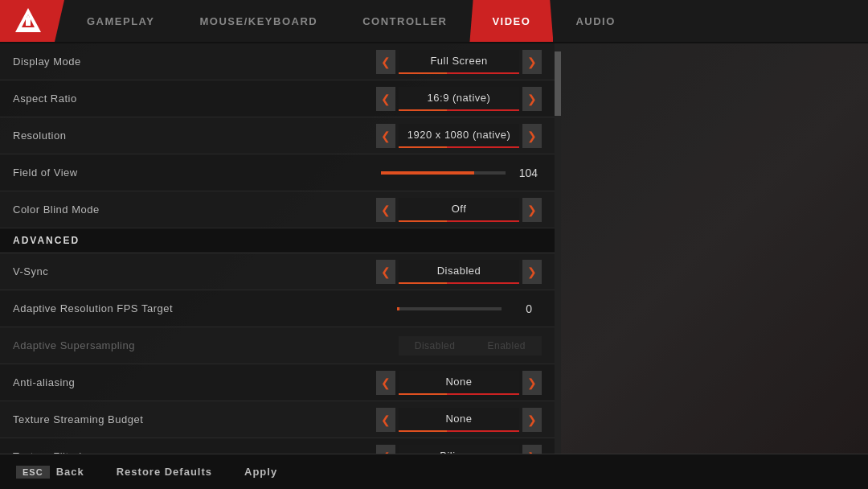  I want to click on fov-slider: 104, so click(461, 173).